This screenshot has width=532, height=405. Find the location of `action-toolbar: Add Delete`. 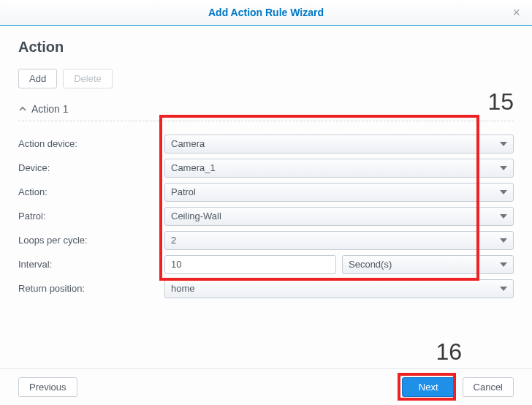

action-toolbar: Add Delete is located at coordinates (266, 79).